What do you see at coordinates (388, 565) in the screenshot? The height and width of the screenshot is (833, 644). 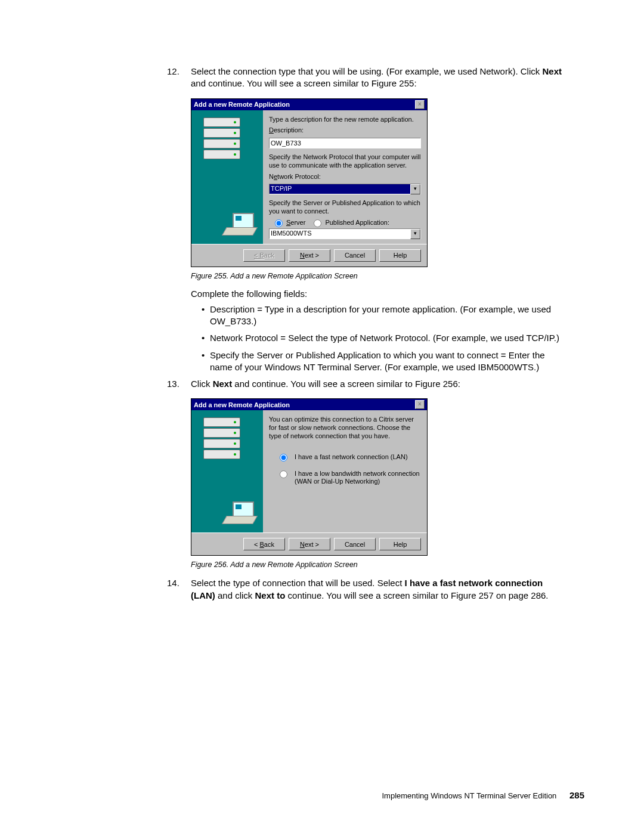 I see `figure-256-caption: Figure 256. Add a new Remote Application…` at bounding box center [388, 565].